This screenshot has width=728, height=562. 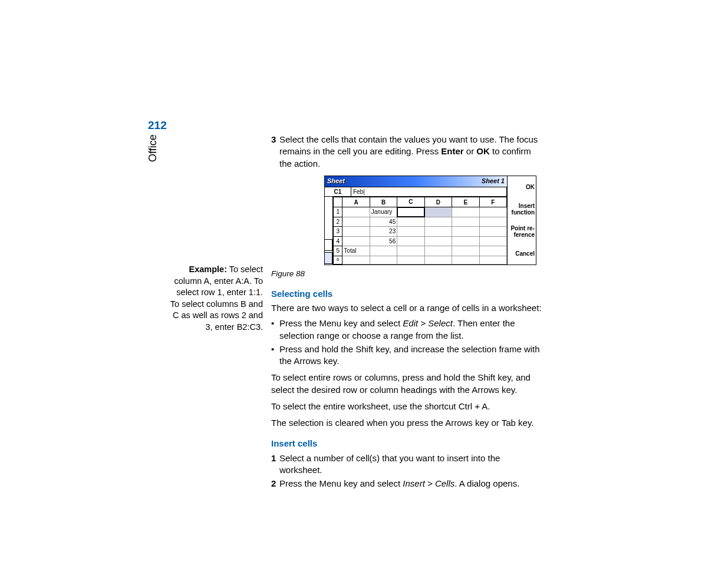 What do you see at coordinates (407, 406) in the screenshot?
I see `paragraph: To select the entire worksheet, use the …` at bounding box center [407, 406].